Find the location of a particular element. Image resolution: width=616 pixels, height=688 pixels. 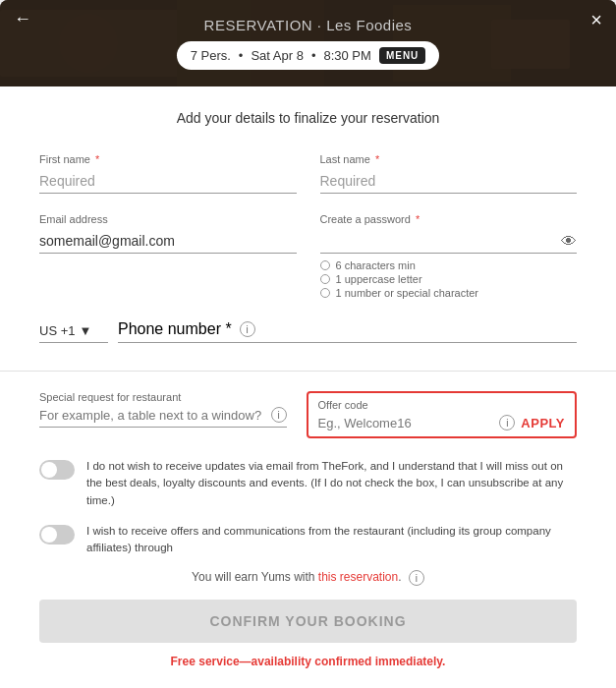

email-group: Email address is located at coordinates (168, 258).